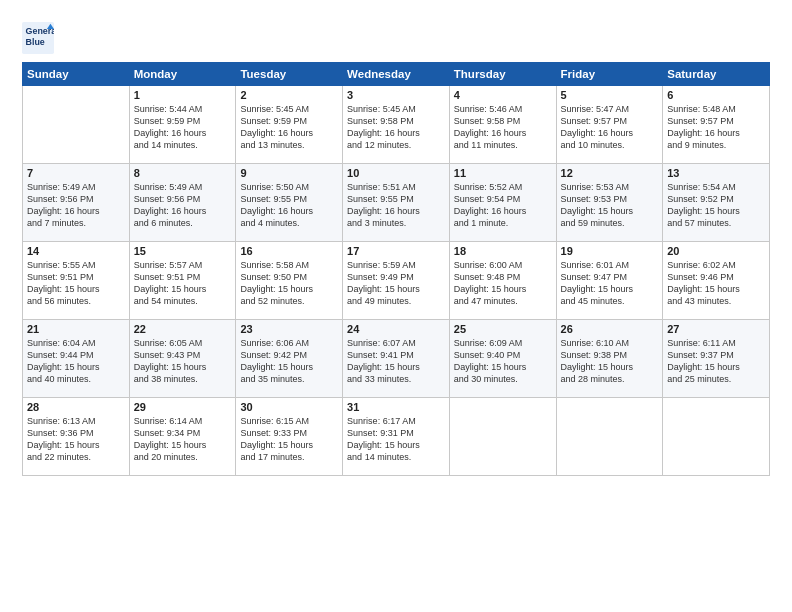  What do you see at coordinates (396, 173) in the screenshot?
I see `day-number: 10` at bounding box center [396, 173].